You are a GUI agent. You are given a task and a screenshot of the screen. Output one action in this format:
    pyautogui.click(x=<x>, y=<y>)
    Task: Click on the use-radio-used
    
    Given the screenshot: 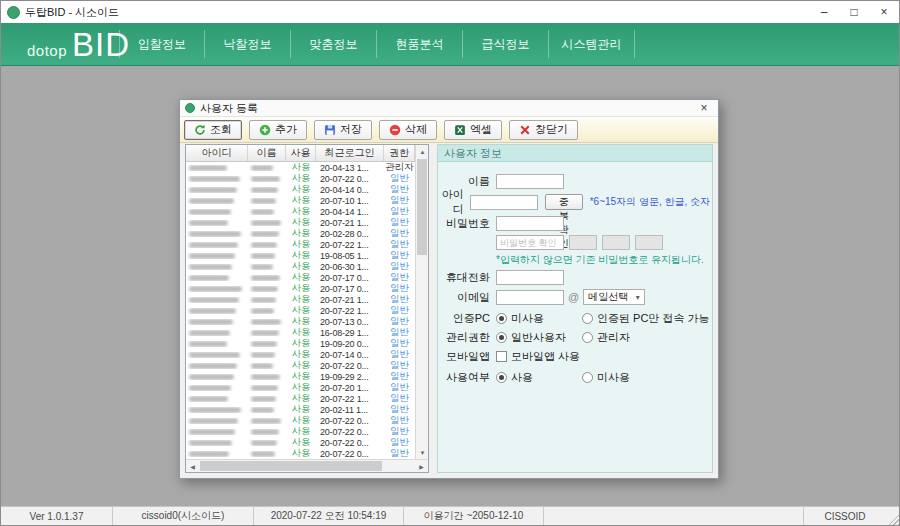 What is the action you would take?
    pyautogui.click(x=502, y=378)
    